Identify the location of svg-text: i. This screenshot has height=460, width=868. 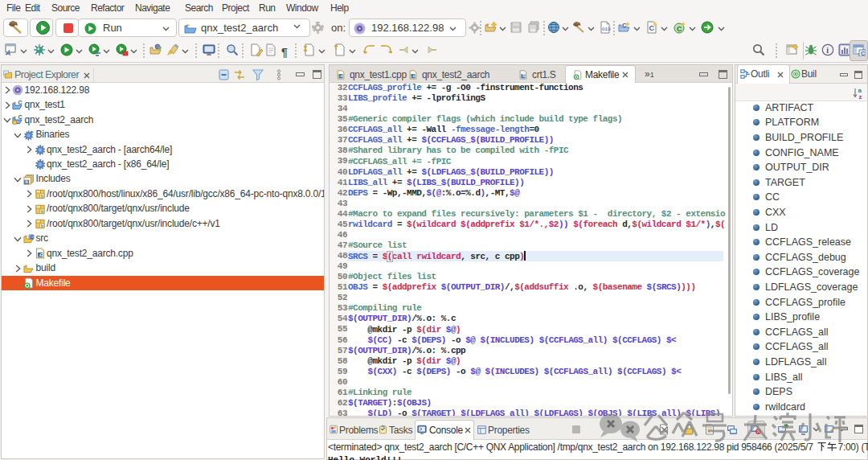
(828, 50).